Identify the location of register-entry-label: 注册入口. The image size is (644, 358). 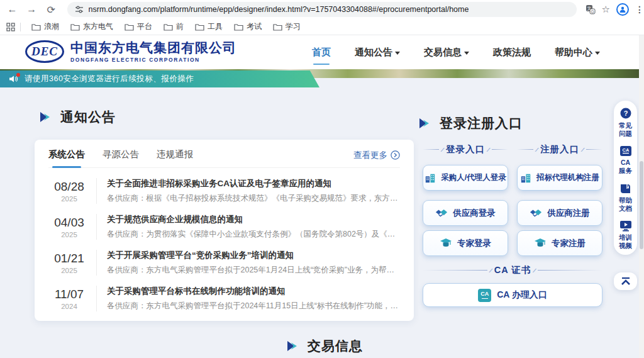
(560, 150).